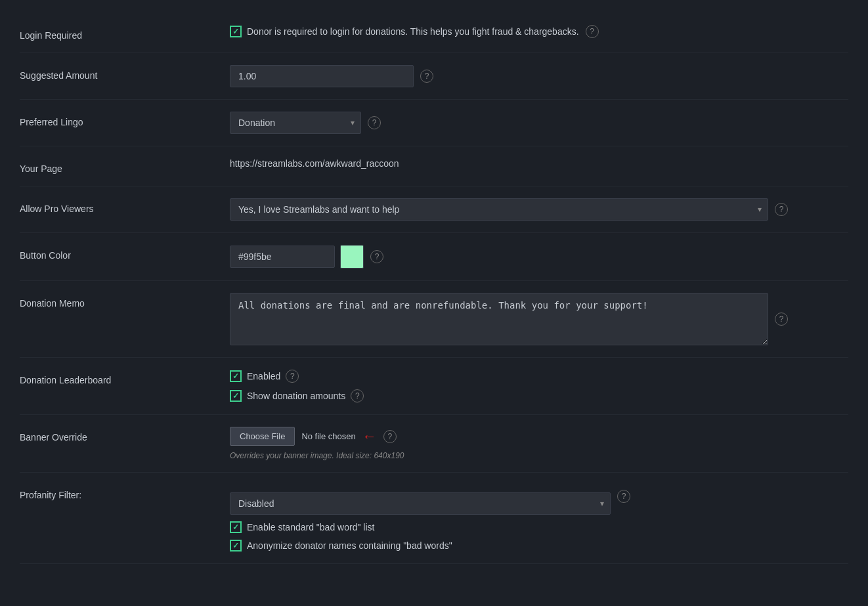 The height and width of the screenshot is (606, 868). I want to click on no-file-text: No file chosen, so click(328, 436).